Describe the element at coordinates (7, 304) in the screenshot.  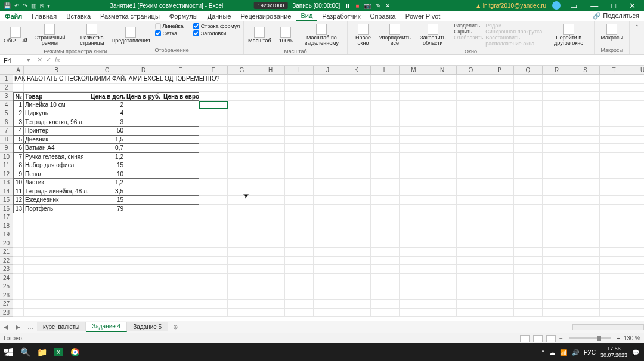
I see `row-header: 27` at that location.